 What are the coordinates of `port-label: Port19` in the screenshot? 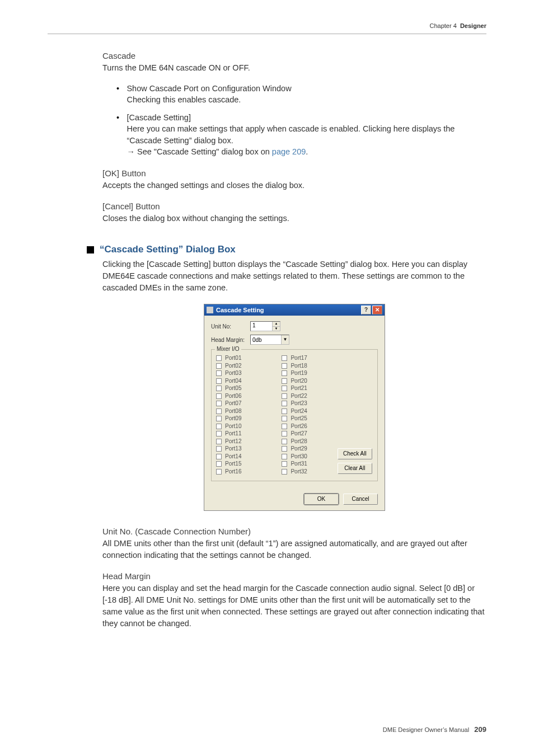 It's located at (299, 373).